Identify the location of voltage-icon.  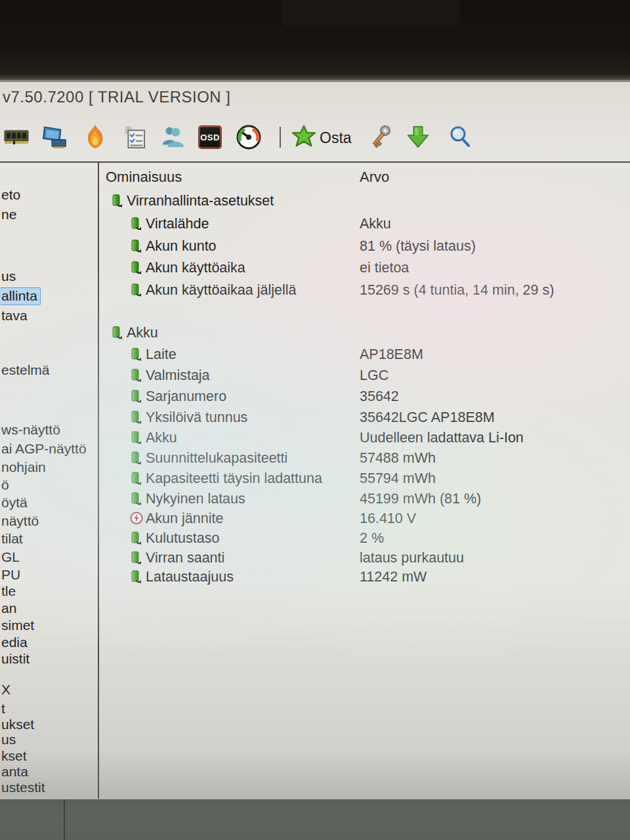
(136, 518).